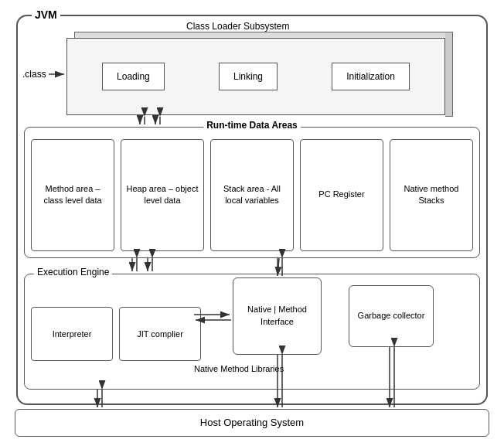 The image size is (504, 446). Describe the element at coordinates (116, 334) in the screenshot. I see `execution-inner: Interpreter JIT complier` at that location.